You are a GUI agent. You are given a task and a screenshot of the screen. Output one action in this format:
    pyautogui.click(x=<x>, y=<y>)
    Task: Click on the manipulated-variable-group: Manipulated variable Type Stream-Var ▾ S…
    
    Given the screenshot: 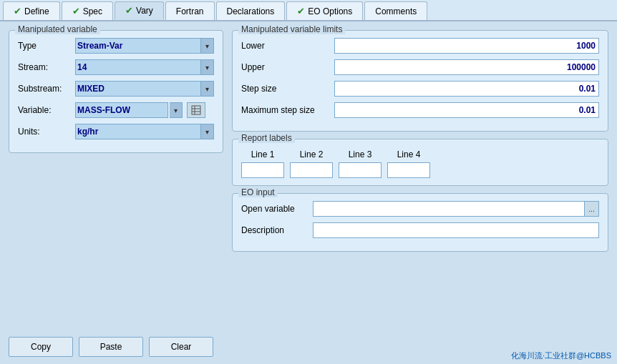 What is the action you would take?
    pyautogui.click(x=116, y=92)
    